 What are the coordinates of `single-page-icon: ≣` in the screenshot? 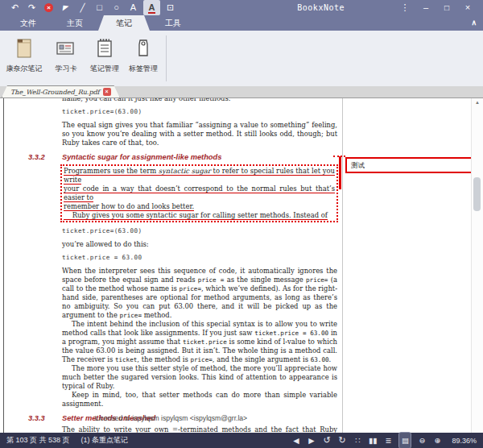 It's located at (388, 440).